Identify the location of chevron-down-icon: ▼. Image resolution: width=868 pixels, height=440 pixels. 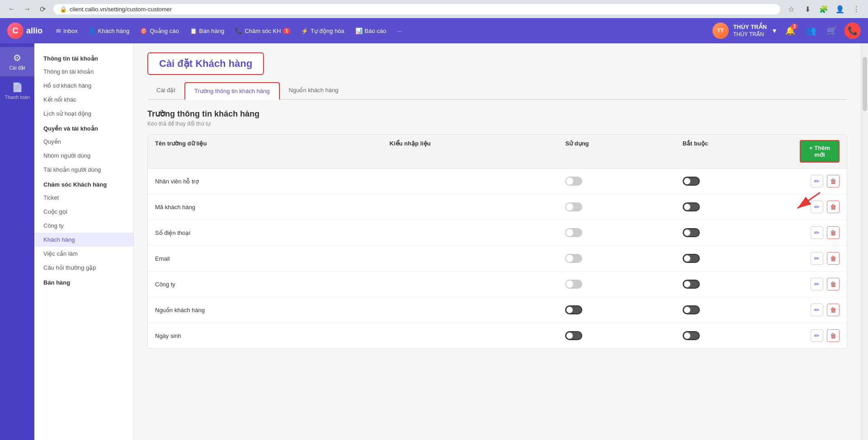
(774, 31).